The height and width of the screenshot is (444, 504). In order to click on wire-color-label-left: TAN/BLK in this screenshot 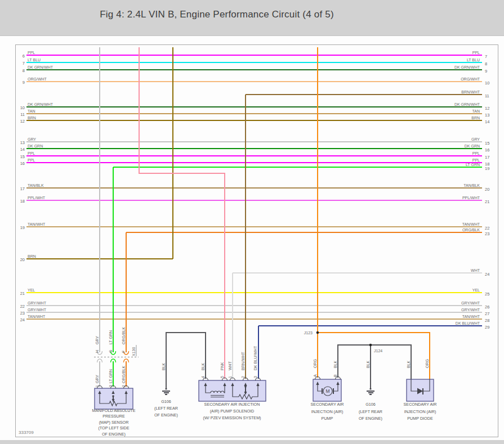, I will do `click(36, 186)`.